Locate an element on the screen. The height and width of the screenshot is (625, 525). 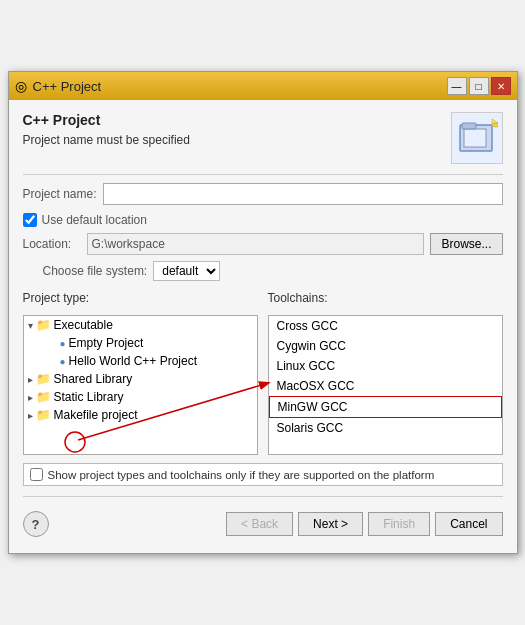
header-text: C++ Project Project name must be specifi… is located at coordinates (233, 130).